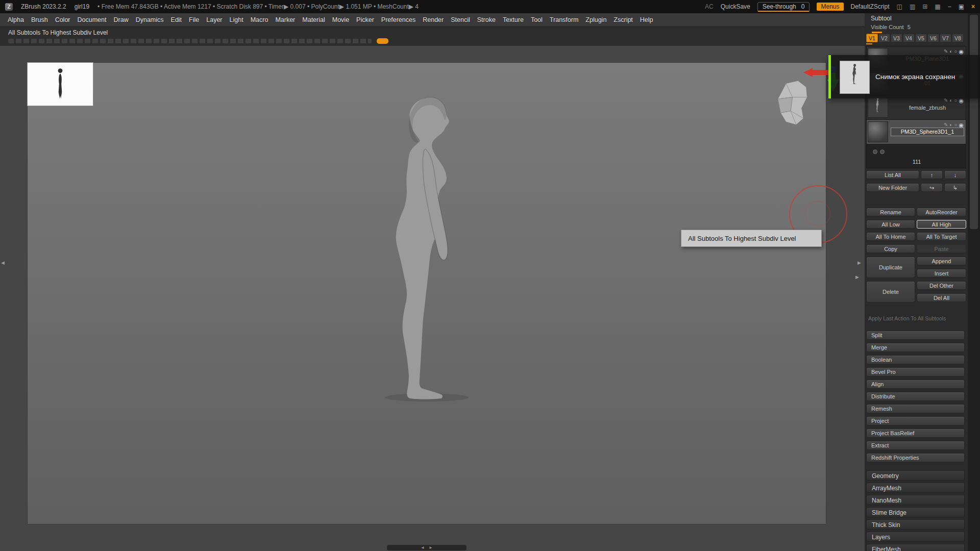  Describe the element at coordinates (537, 20) in the screenshot. I see `menu-tool: Tool` at that location.